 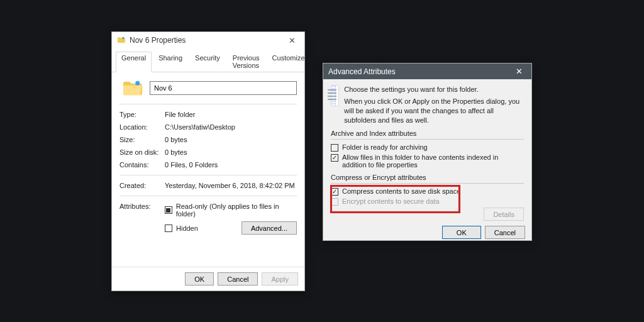 I want to click on tab-general: General, so click(x=133, y=62).